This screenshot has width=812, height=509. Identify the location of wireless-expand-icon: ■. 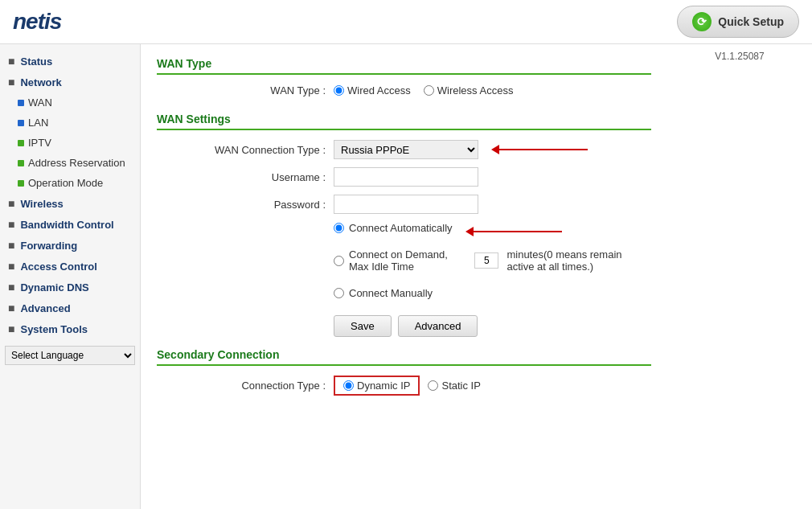
(11, 203).